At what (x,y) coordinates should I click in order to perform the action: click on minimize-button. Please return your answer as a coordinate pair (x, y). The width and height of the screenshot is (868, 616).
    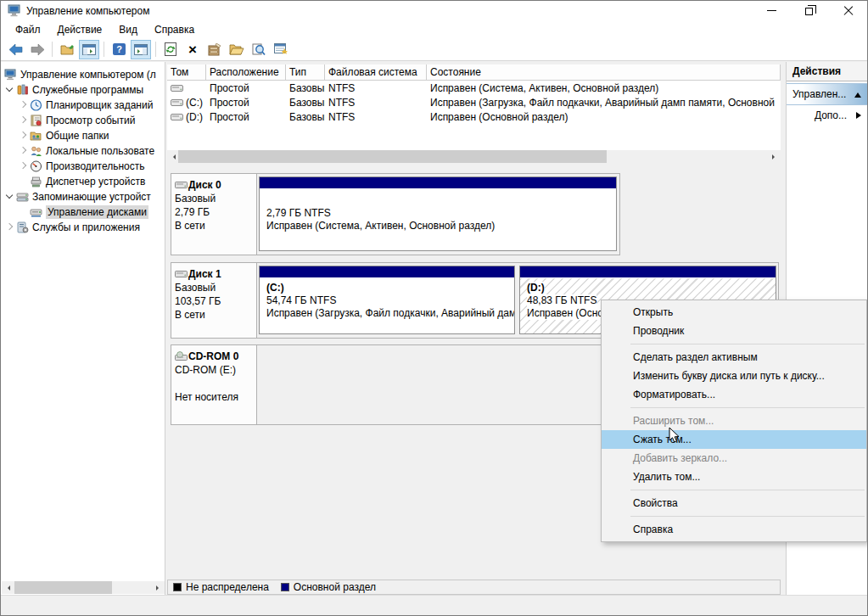
    Looking at the image, I should click on (772, 10).